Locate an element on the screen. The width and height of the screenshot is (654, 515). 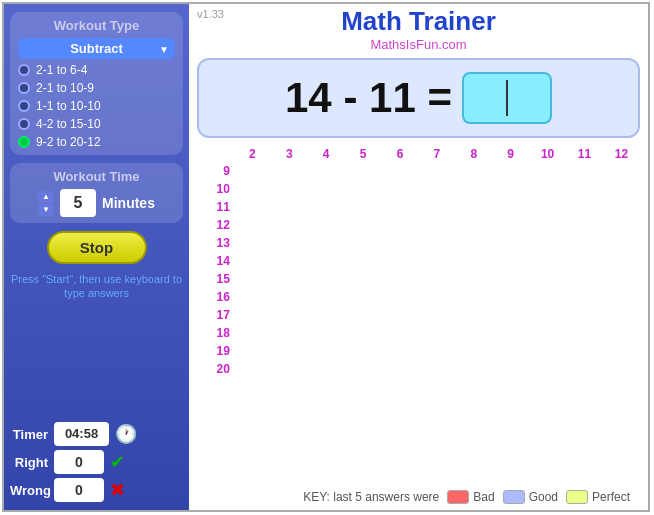
radio-item-3: 1-1 to 10-10 is located at coordinates (96, 106).